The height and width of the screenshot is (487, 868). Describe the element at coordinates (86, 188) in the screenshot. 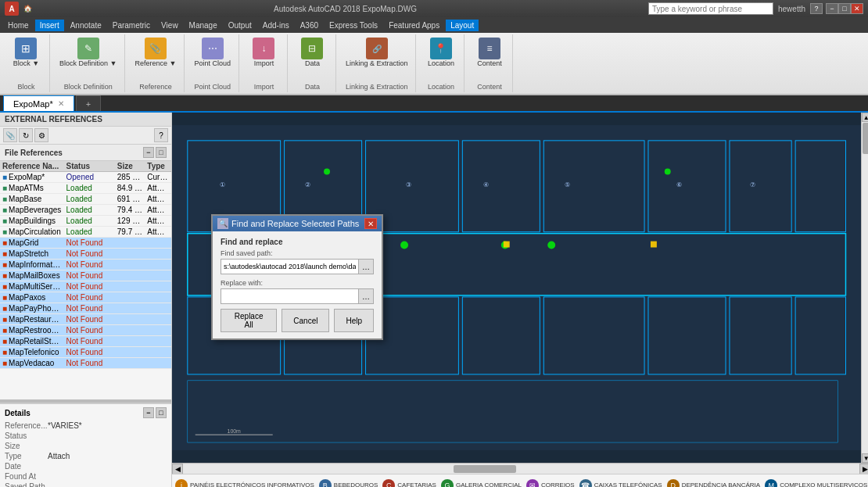

I see `table-row: ■ MapATMs Loaded 84.9 KB Attach` at that location.